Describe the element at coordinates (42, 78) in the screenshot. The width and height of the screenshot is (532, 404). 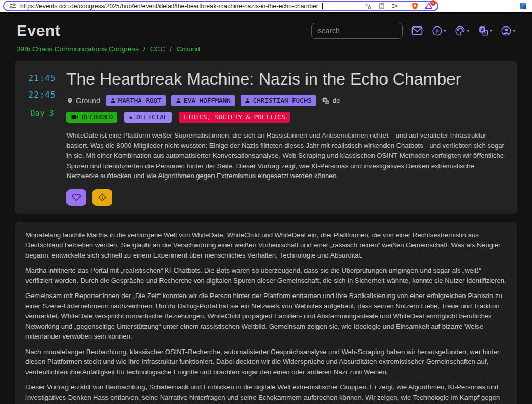
I see `start-time: 21:45` at that location.